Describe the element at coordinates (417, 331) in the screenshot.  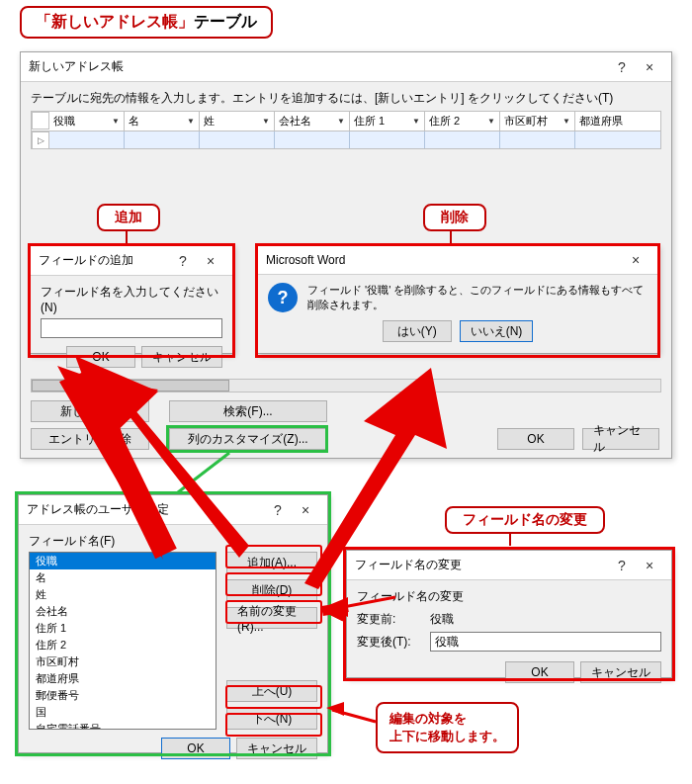
I see `yes-button: はい(Y)` at that location.